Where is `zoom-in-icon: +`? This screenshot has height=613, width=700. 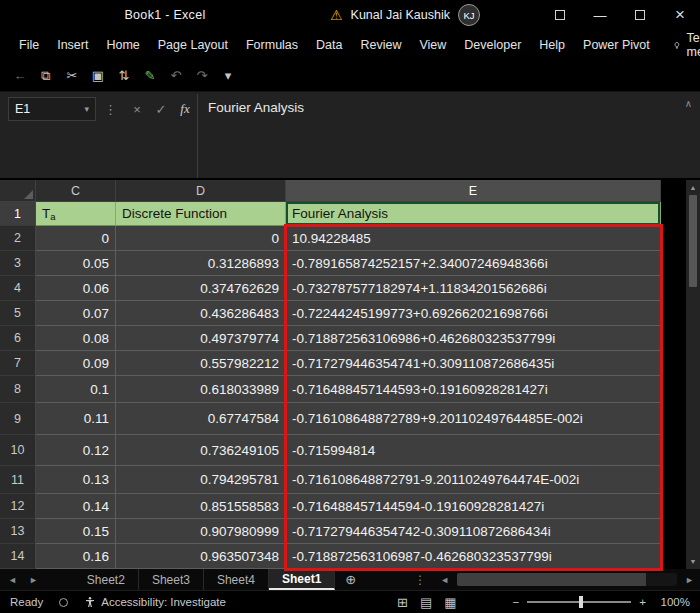 zoom-in-icon: + is located at coordinates (642, 602).